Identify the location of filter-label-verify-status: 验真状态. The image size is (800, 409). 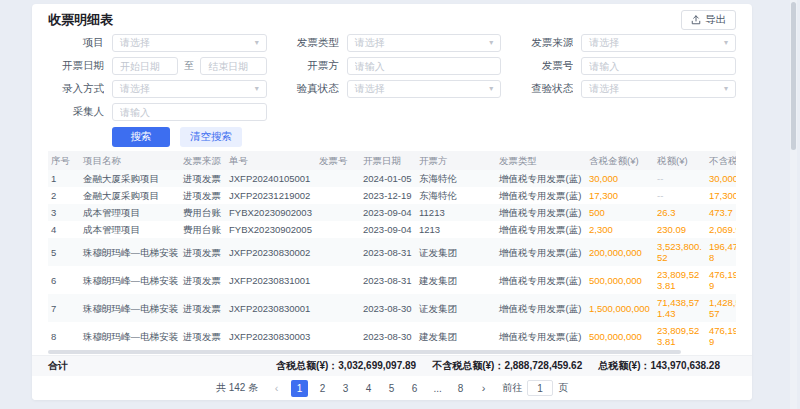
(311, 89).